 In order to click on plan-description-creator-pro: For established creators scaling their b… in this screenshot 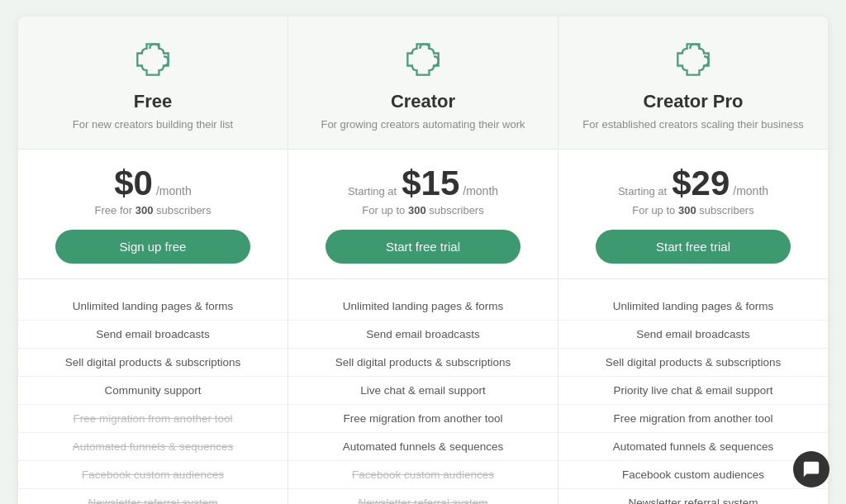, I will do `click(692, 125)`.